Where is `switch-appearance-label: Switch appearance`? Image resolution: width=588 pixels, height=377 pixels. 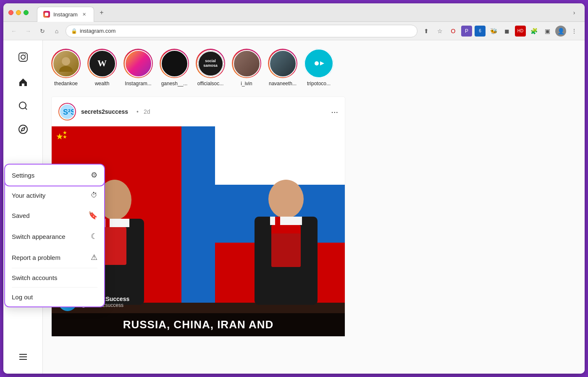
switch-appearance-label: Switch appearance is located at coordinates (39, 237).